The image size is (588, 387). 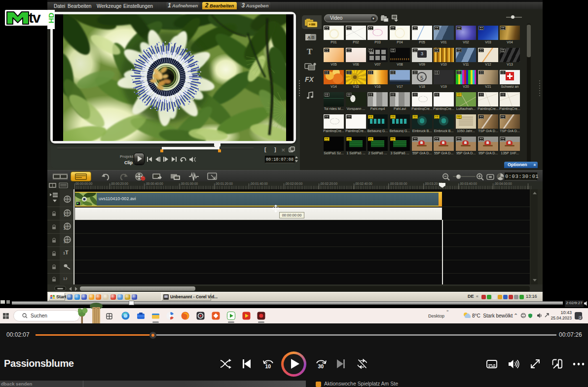 I want to click on svg-text: 10, so click(x=268, y=366).